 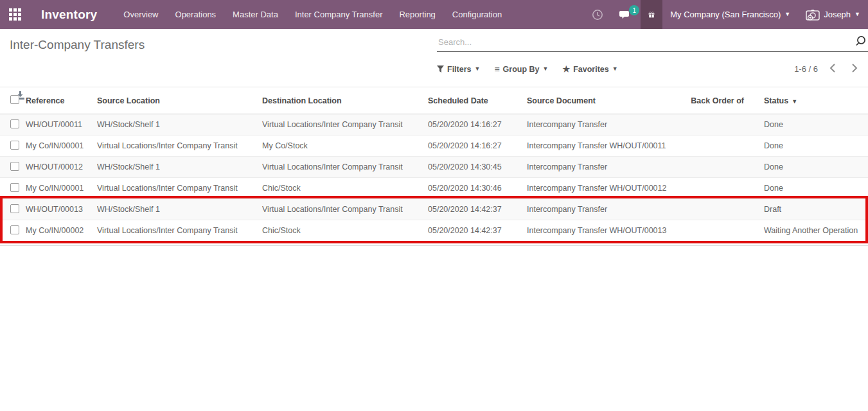 I want to click on gift-button, so click(x=651, y=14).